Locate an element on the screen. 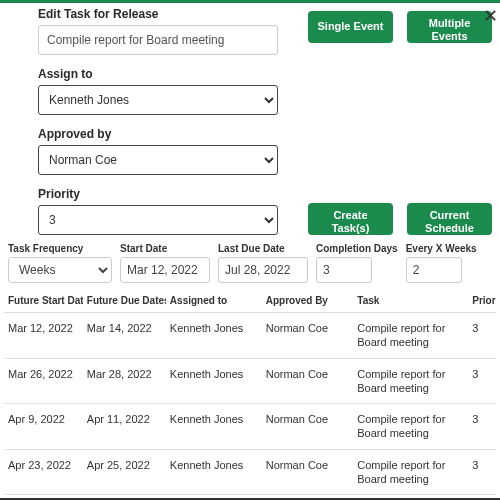 This screenshot has height=500, width=500. table-row: Mar 26, 2022Mar 28, 2022Kenneth JonesNor… is located at coordinates (250, 381).